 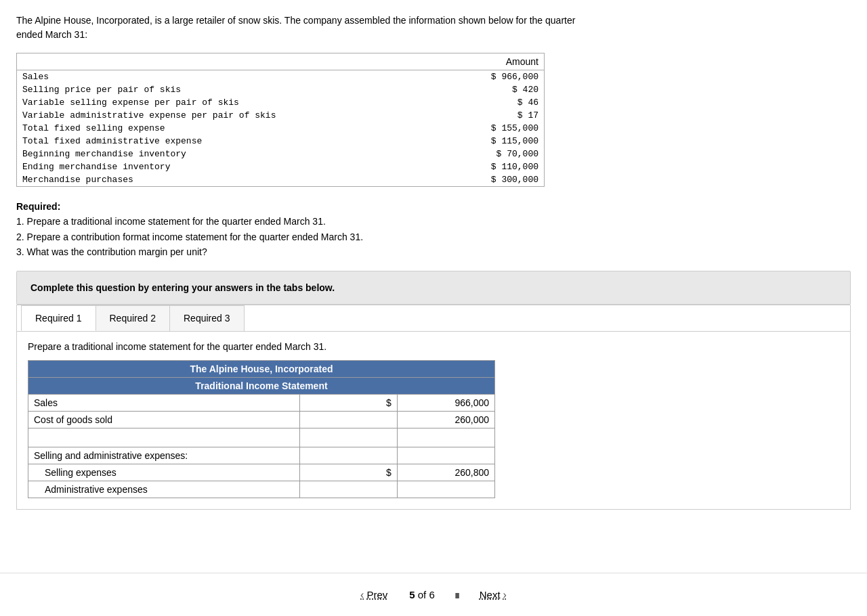 I want to click on table-row: Total fixed selling expense$ 155,000, so click(x=280, y=129).